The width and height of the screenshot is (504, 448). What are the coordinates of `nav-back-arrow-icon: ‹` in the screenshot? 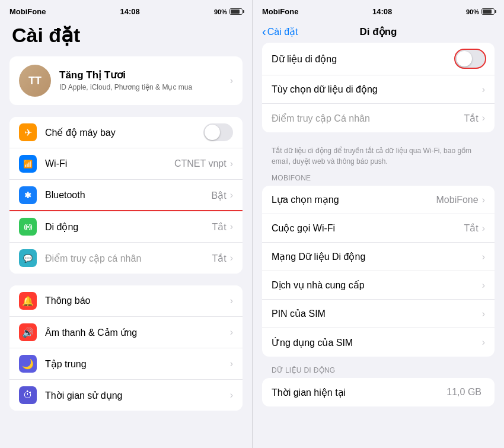 It's located at (264, 32).